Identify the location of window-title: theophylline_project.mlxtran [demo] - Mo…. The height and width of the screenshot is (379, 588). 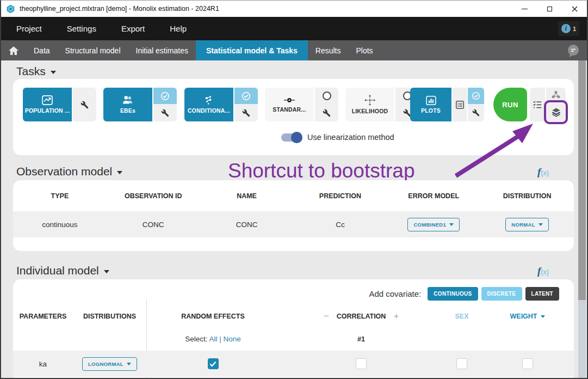
(120, 9).